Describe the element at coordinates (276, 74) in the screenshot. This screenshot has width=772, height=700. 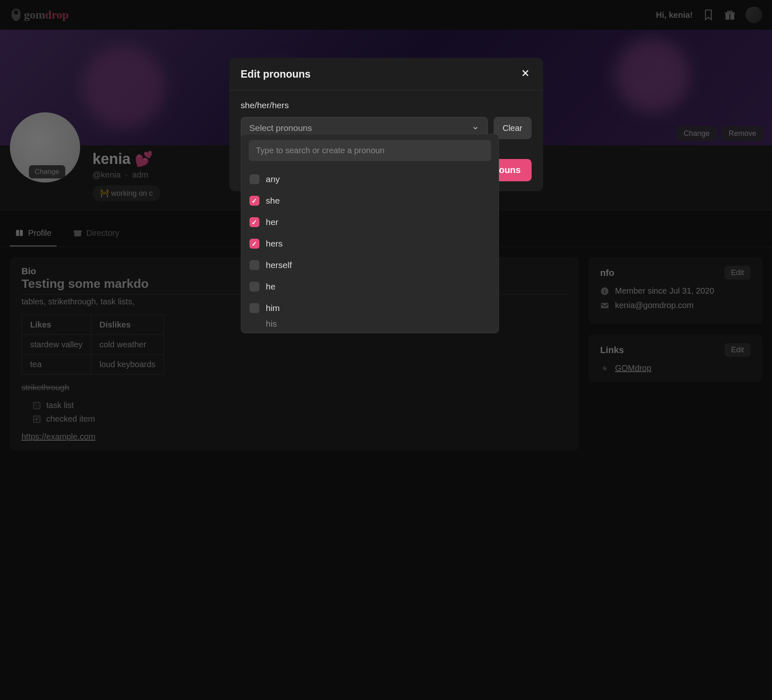
I see `modal-title: Edit pronouns` at that location.